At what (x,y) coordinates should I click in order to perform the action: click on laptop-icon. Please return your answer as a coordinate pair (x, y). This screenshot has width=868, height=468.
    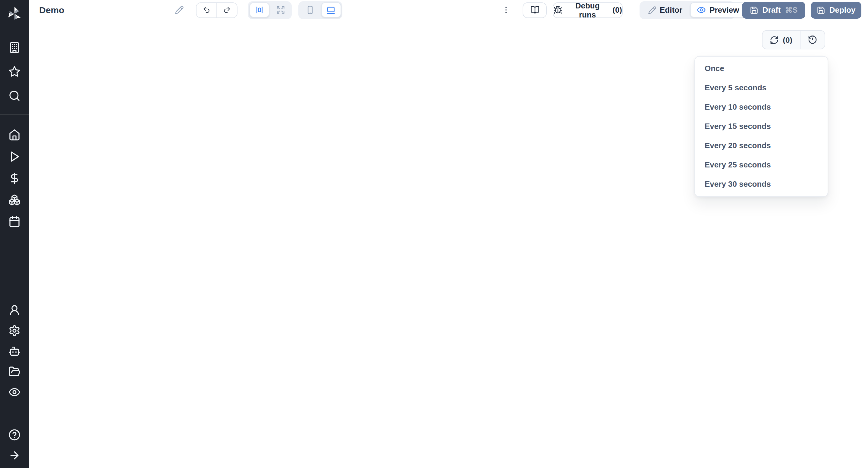
    Looking at the image, I should click on (331, 10).